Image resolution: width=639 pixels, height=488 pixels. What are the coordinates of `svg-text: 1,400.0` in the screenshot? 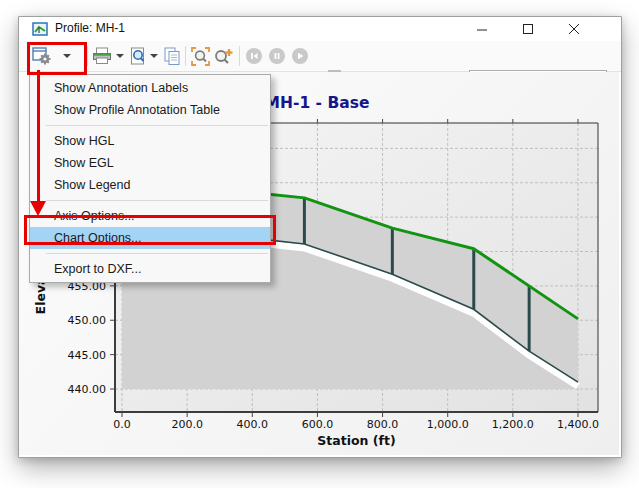 It's located at (578, 424).